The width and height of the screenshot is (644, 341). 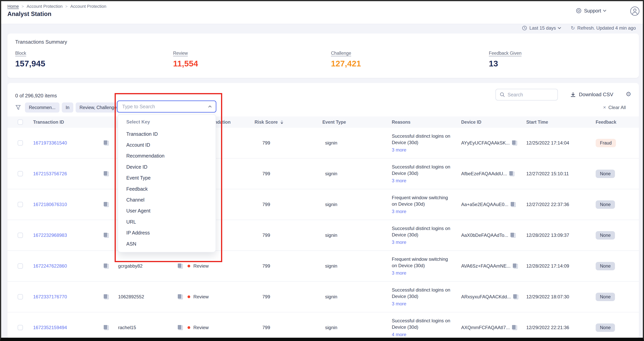 I want to click on filter-value-chip: Review, Challenge, so click(x=98, y=107).